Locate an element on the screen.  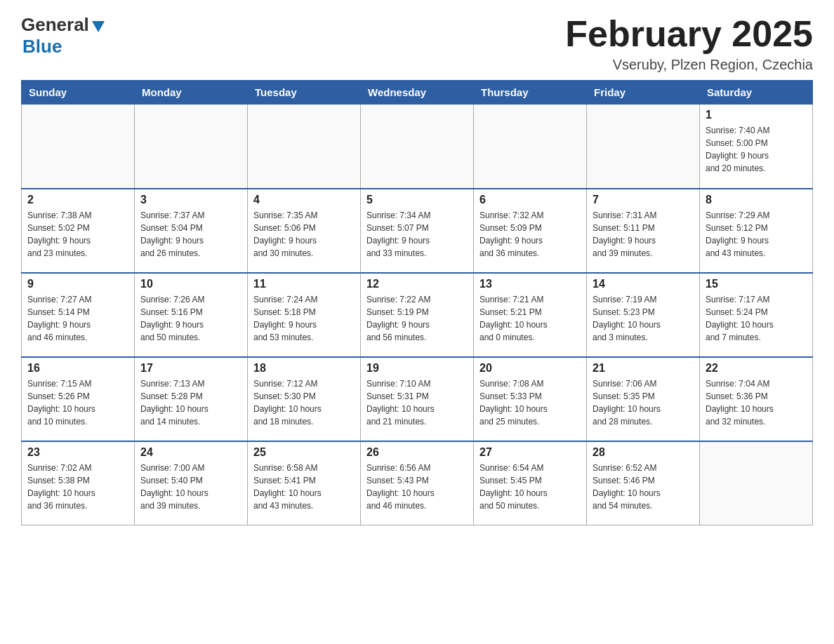
logo-blue-text: Blue is located at coordinates (41, 46).